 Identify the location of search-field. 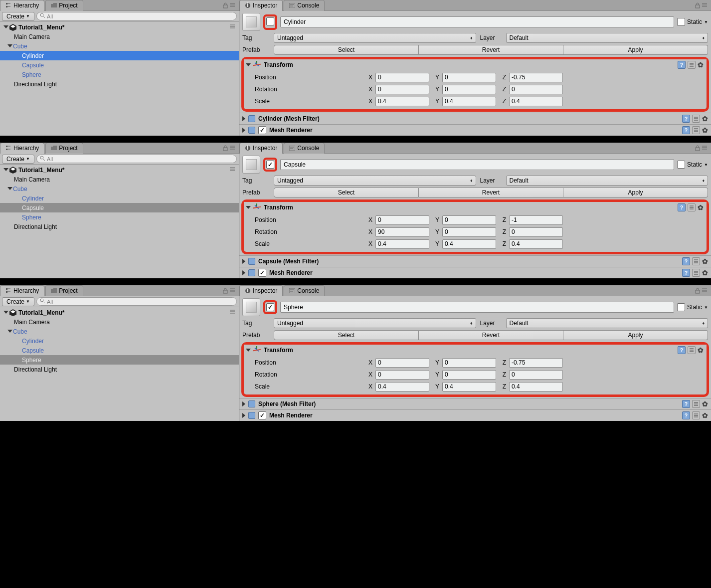
(140, 16).